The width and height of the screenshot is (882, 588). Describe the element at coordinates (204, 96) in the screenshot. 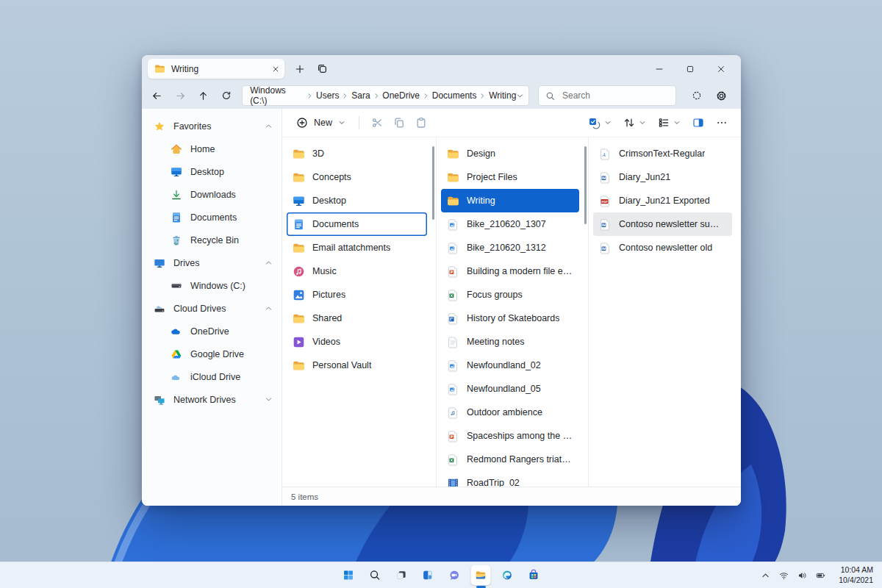

I see `up-button` at that location.